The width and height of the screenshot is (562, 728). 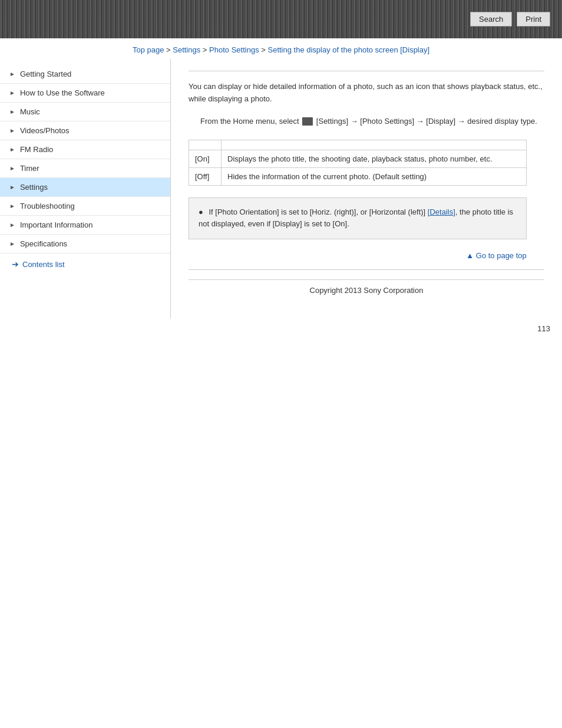 What do you see at coordinates (281, 48) in the screenshot?
I see `breadcrumb: Top page > Settings > Photo Settings > S…` at bounding box center [281, 48].